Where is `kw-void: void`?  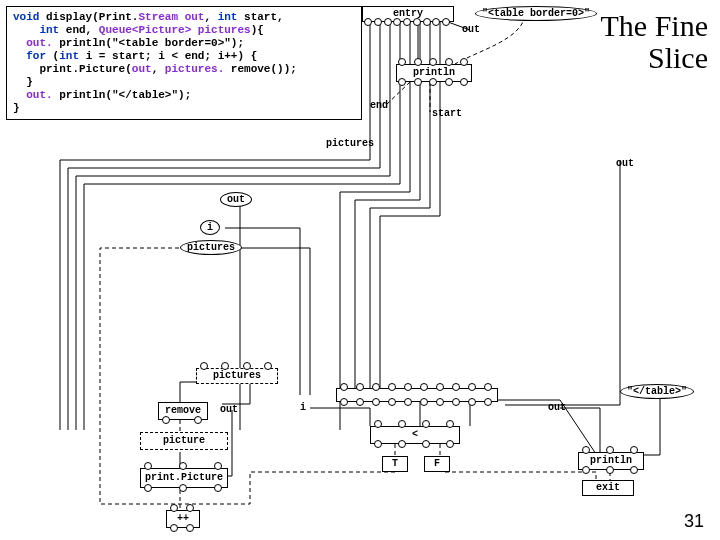
kw-void: void is located at coordinates (26, 17).